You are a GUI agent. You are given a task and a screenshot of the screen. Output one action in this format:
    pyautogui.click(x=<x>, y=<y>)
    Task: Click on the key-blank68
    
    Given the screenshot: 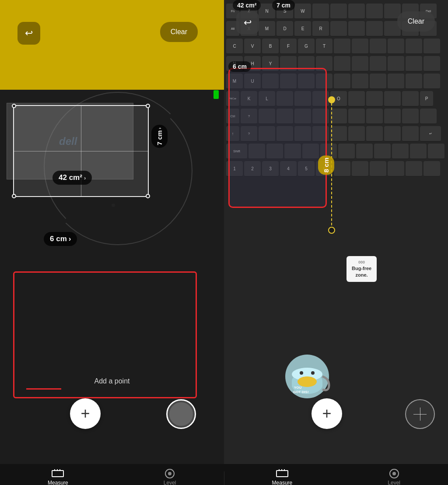 What is the action you would take?
    pyautogui.click(x=392, y=116)
    